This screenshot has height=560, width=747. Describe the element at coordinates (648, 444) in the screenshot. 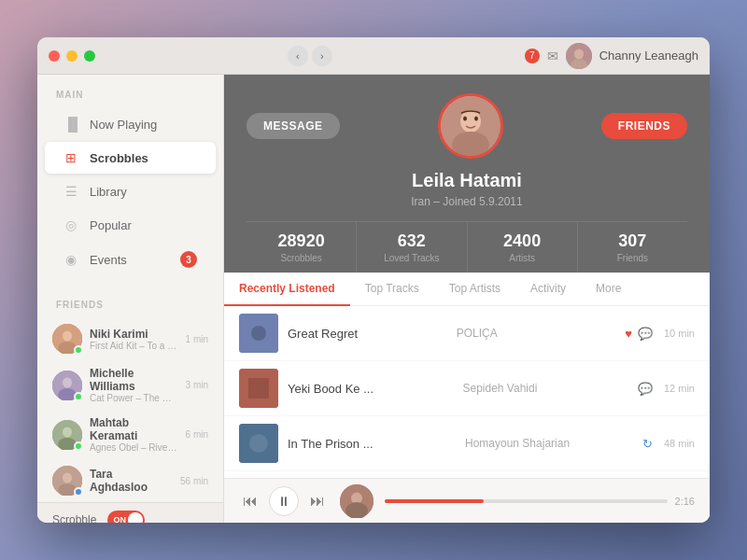

I see `refresh-icon-3: ↻` at that location.